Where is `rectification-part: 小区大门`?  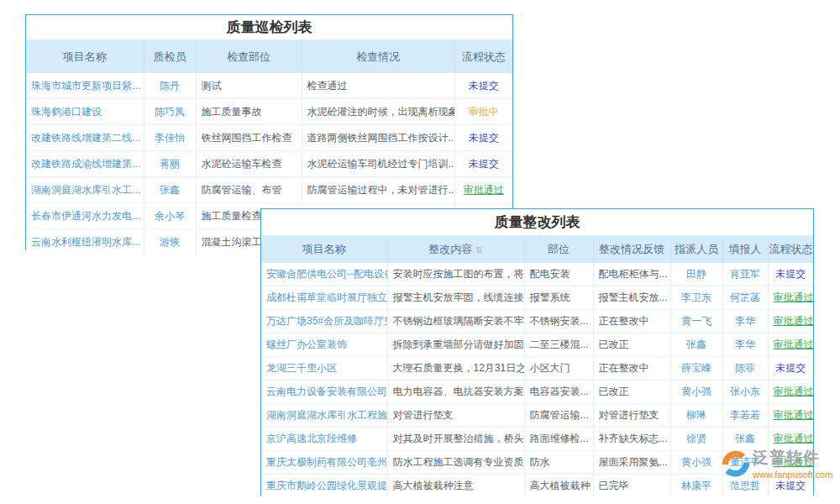 rectification-part: 小区大门 is located at coordinates (559, 369).